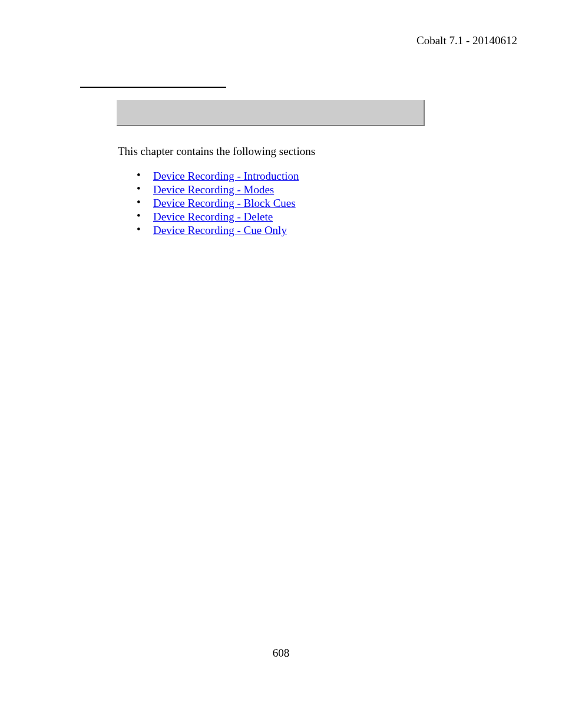 This screenshot has width=562, height=728. What do you see at coordinates (224, 203) in the screenshot?
I see `link-device-recording-block-cues: Device Recording - Block Cues` at bounding box center [224, 203].